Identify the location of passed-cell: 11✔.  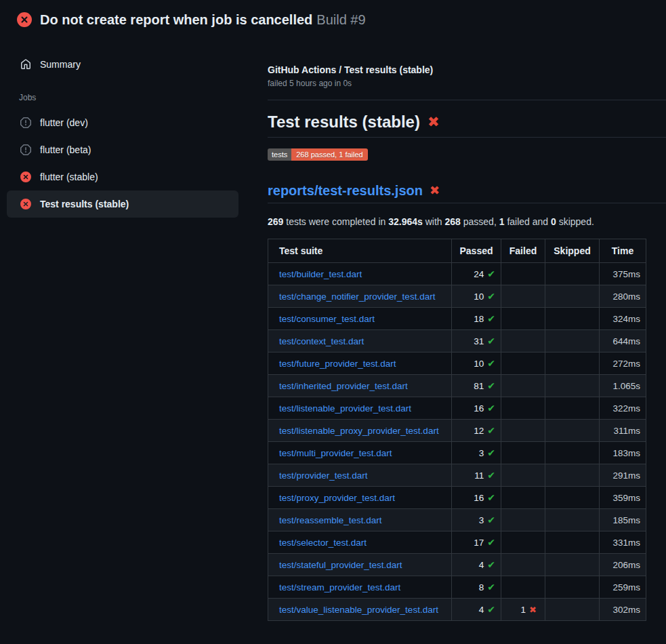
(477, 476).